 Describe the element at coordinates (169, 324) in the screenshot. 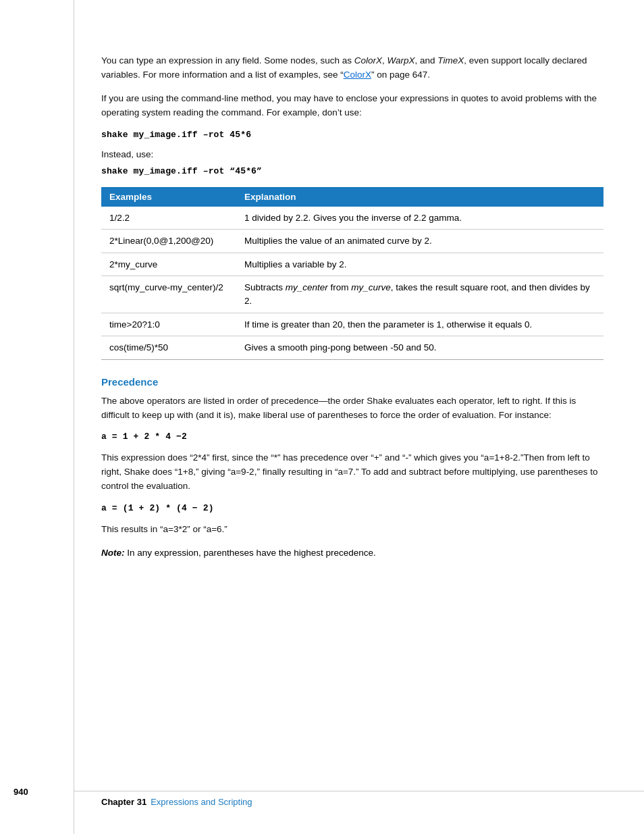

I see `example-cell: time>20?1:0` at that location.